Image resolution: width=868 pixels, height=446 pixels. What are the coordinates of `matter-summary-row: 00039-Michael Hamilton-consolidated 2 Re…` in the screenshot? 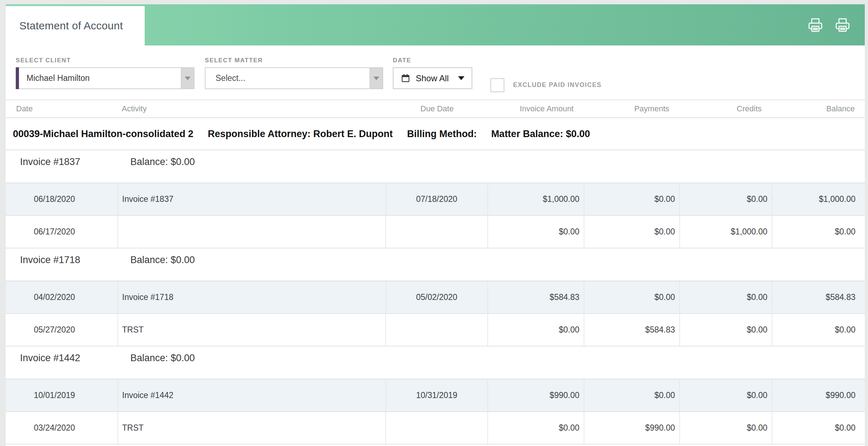 It's located at (435, 134).